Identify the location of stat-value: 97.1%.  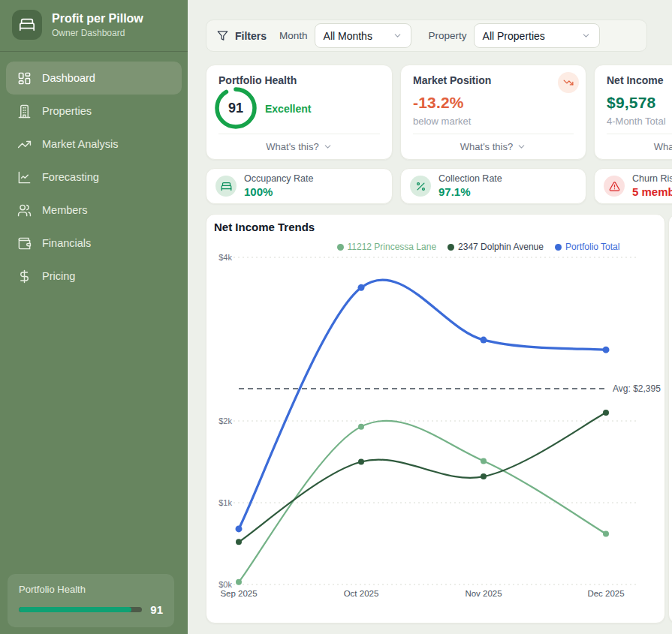
(470, 192).